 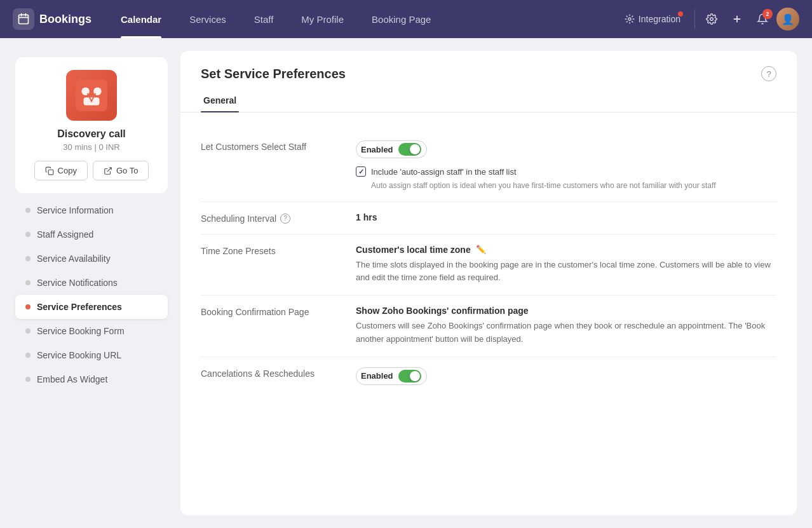 I want to click on content-tabs: General, so click(x=489, y=100).